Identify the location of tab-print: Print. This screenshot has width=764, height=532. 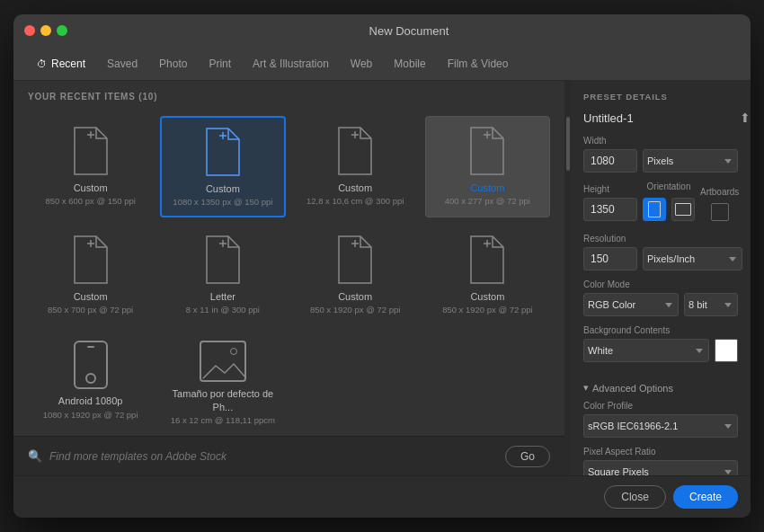
(219, 64).